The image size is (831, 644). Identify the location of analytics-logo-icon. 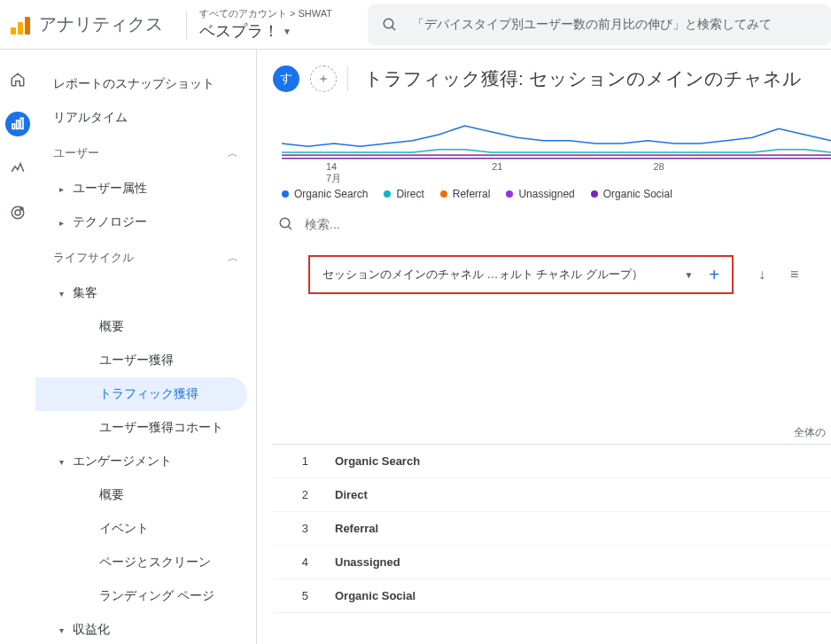
(20, 25).